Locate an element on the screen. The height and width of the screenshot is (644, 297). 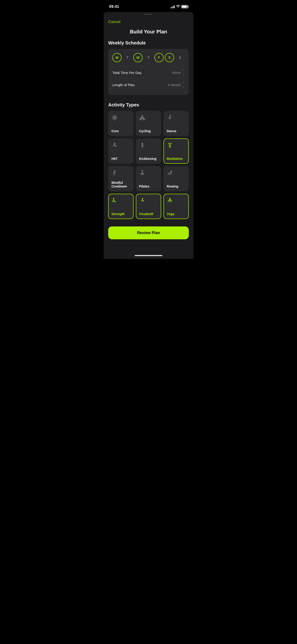
status-time: 09:41 is located at coordinates (114, 7).